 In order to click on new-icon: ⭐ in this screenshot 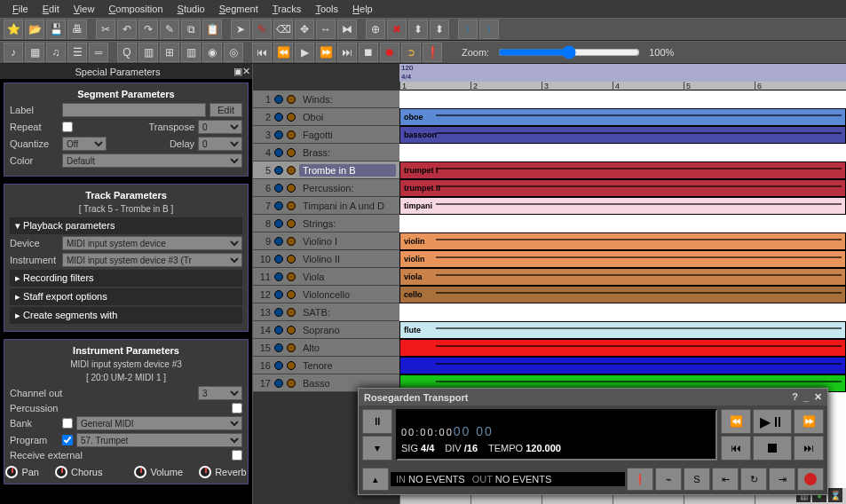, I will do `click(13, 29)`.